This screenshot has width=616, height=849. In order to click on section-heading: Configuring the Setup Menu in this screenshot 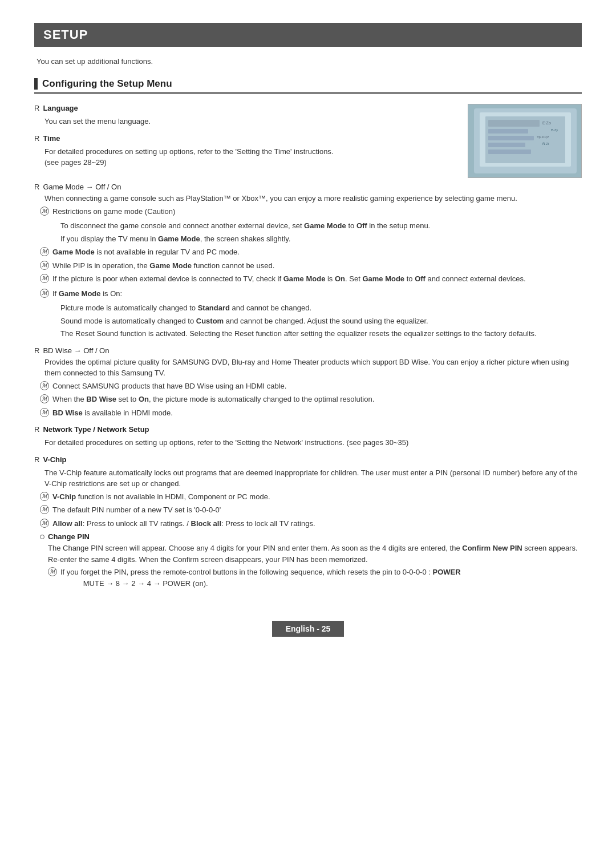, I will do `click(308, 86)`.